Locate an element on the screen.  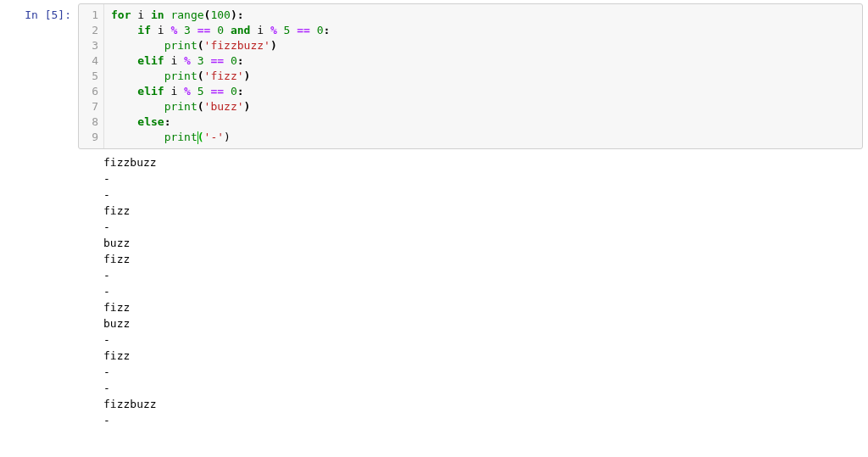
code-line: if i % 3 == 0 and i % 5 == 0: is located at coordinates (483, 31).